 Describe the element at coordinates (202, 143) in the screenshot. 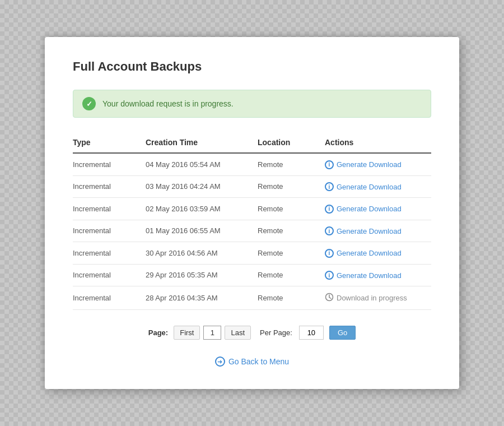

I see `col-creation-time: Creation Time` at that location.